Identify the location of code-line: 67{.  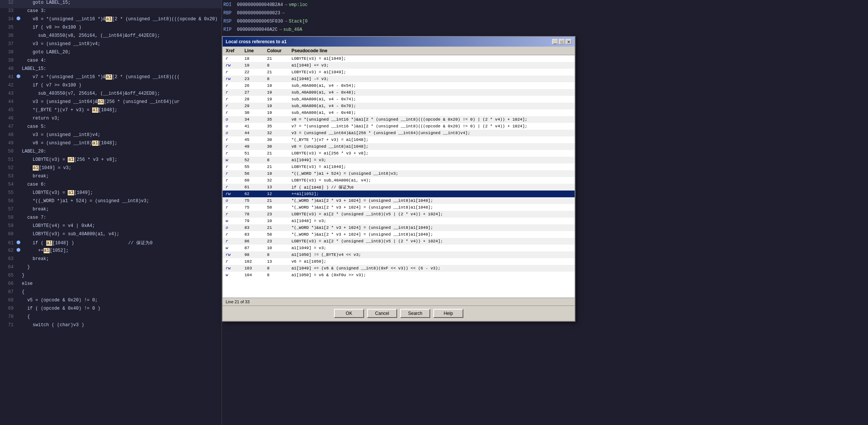
(111, 293).